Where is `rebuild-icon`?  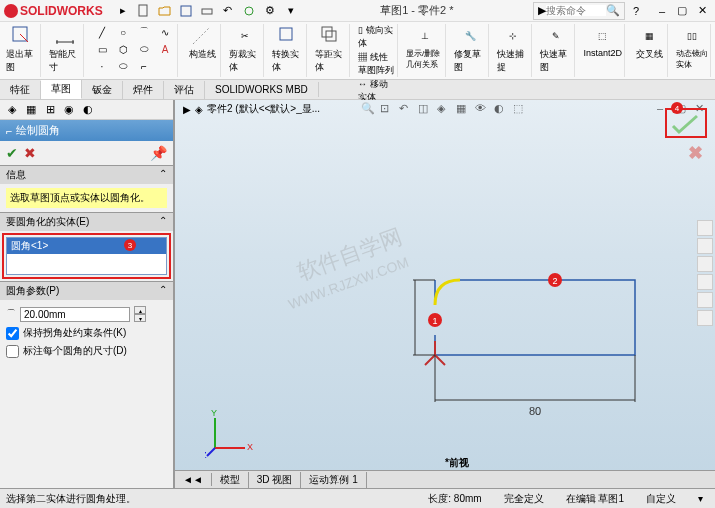
rebuild-icon is located at coordinates (249, 11).